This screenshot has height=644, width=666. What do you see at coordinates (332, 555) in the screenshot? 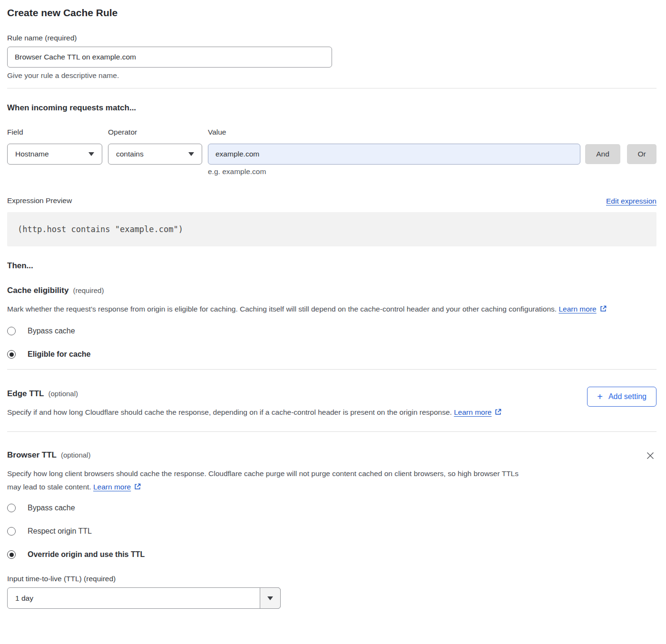
I see `radio-option-override-origin-ttl: Override origin and use this TTL` at bounding box center [332, 555].